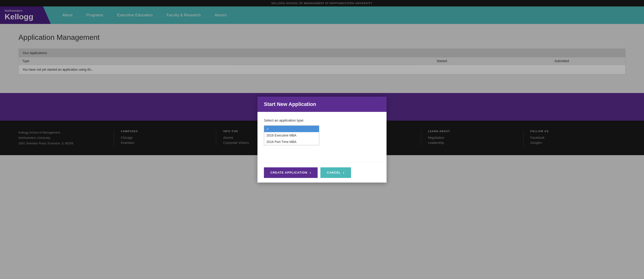  Describe the element at coordinates (290, 104) in the screenshot. I see `modal-title: Start New Application` at that location.